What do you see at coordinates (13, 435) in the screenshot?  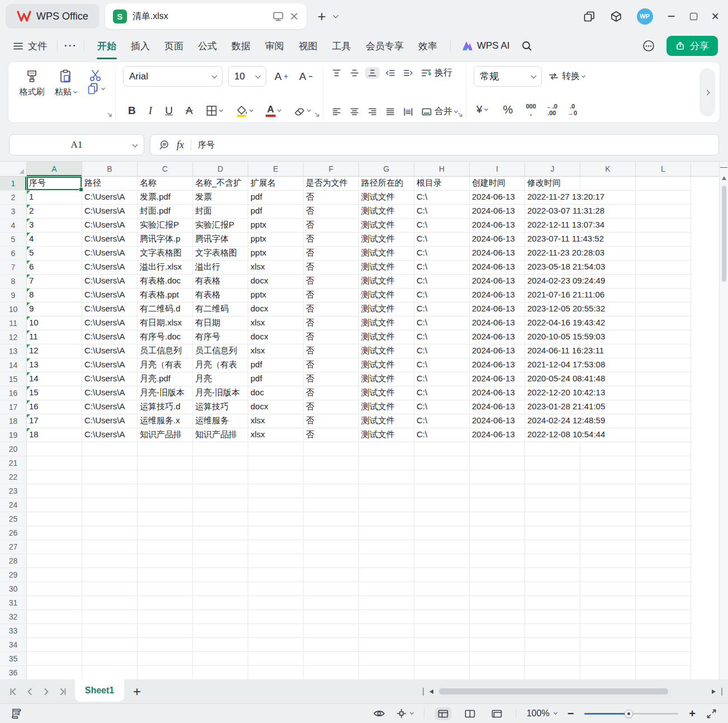 I see `row-header-19: 19` at bounding box center [13, 435].